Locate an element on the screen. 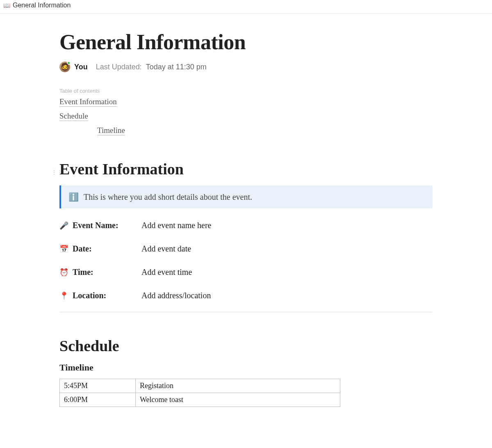  book-icon: 📖 is located at coordinates (7, 5).